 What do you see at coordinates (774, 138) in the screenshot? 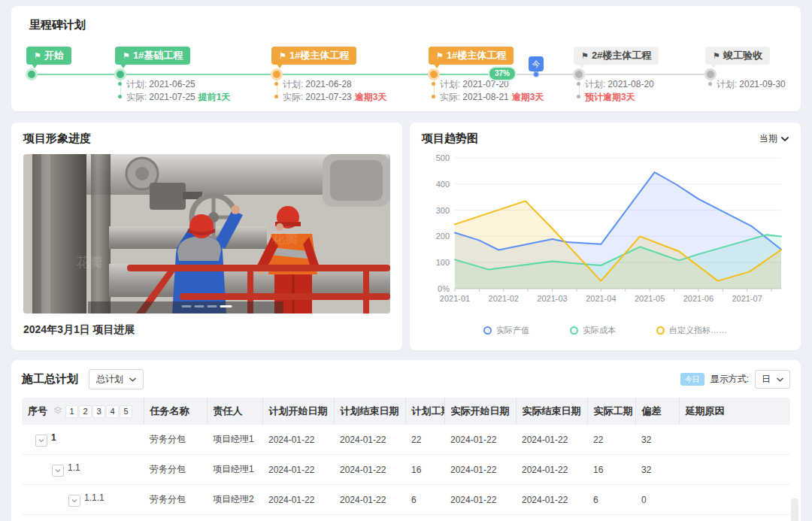
I see `period-selector: 当期` at bounding box center [774, 138].